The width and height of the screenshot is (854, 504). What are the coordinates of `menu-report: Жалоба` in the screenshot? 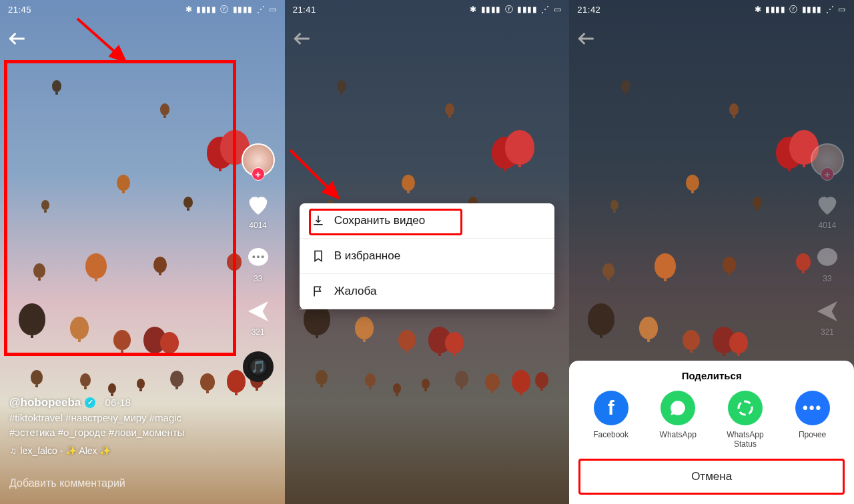 It's located at (427, 292).